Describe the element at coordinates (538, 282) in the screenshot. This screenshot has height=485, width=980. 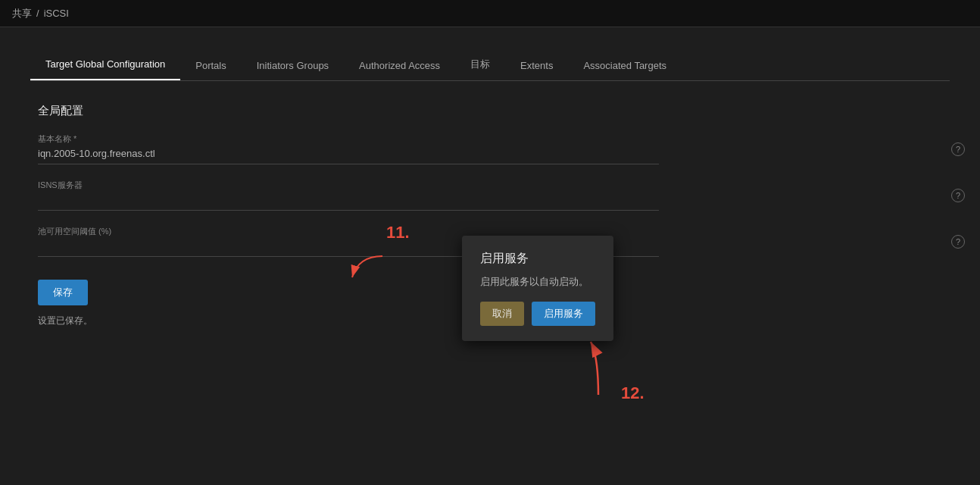
I see `dialog-message: 启用此服务以自动启动。` at that location.